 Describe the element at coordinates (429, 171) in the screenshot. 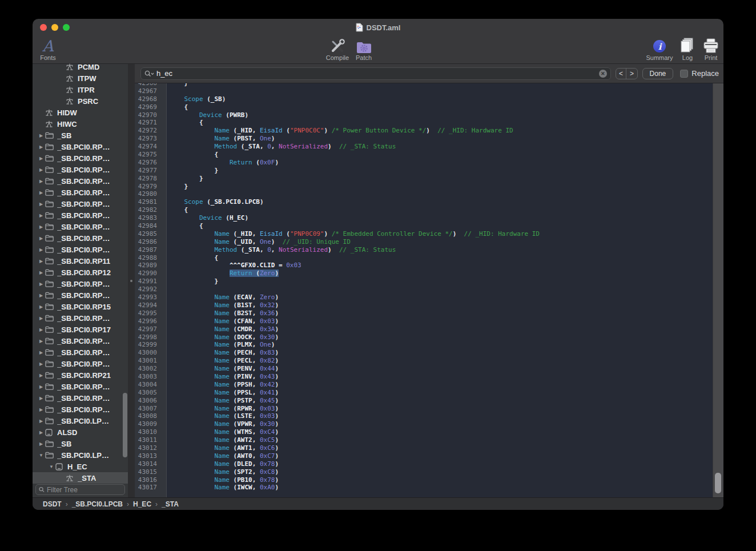

I see `code-line: 42977 }` at that location.